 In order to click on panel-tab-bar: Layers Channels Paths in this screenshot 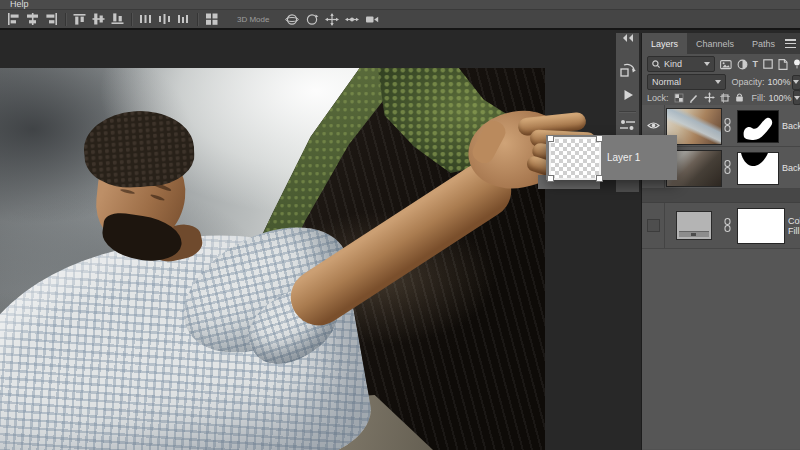, I will do `click(721, 44)`.